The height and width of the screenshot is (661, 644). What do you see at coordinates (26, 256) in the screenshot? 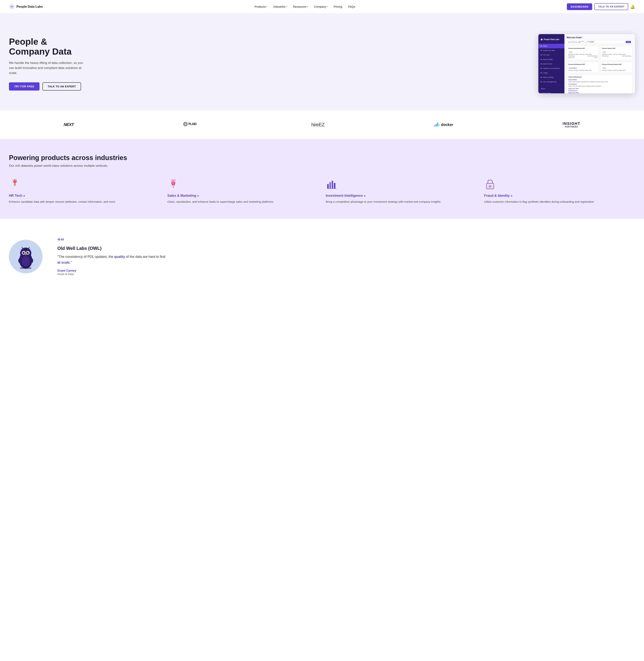
I see `testimonial-avatar` at bounding box center [26, 256].